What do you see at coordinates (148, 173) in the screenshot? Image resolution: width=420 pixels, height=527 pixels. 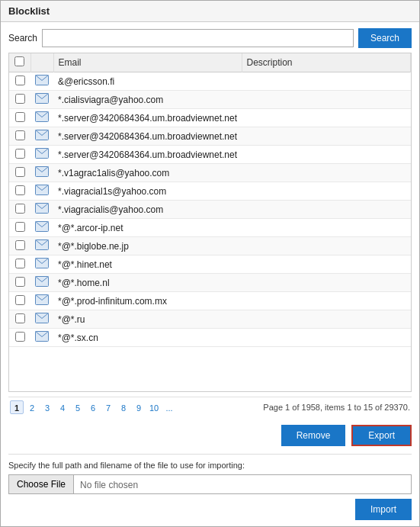 I see `row-email: *.v1agrac1alis@yahoo.com` at bounding box center [148, 173].